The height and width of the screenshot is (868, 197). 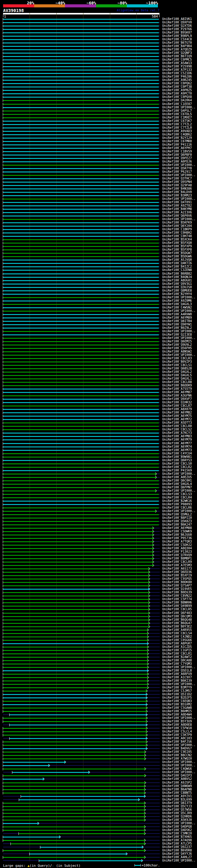 I want to click on hit-label: UniRef100_A0C103, so click(x=177, y=739).